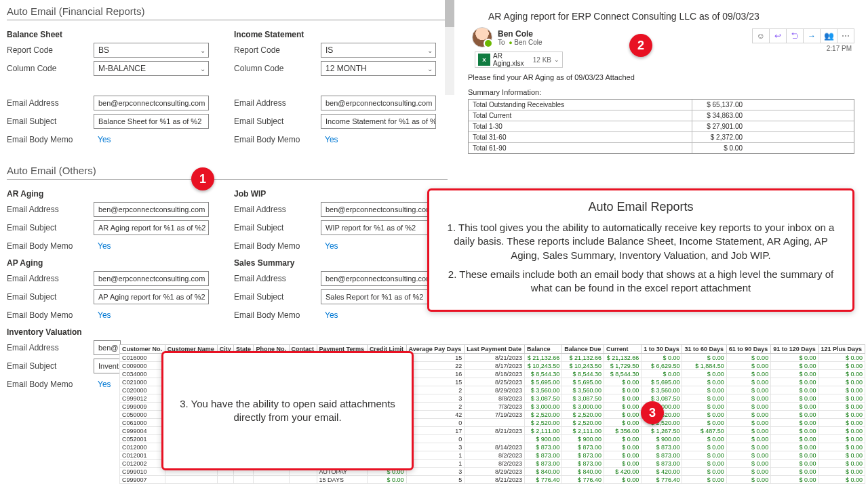 The image size is (868, 488). Describe the element at coordinates (151, 140) in the screenshot. I see `link-bs-memo: Yes` at that location.